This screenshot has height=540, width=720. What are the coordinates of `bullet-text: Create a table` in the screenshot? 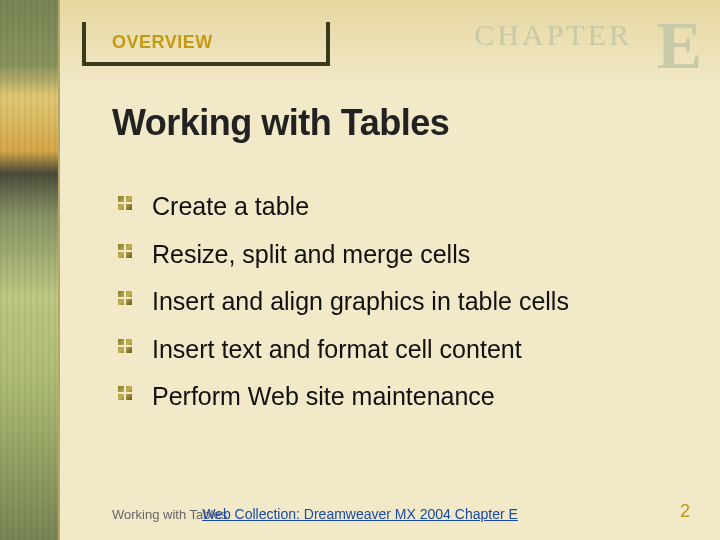 It's located at (230, 207).